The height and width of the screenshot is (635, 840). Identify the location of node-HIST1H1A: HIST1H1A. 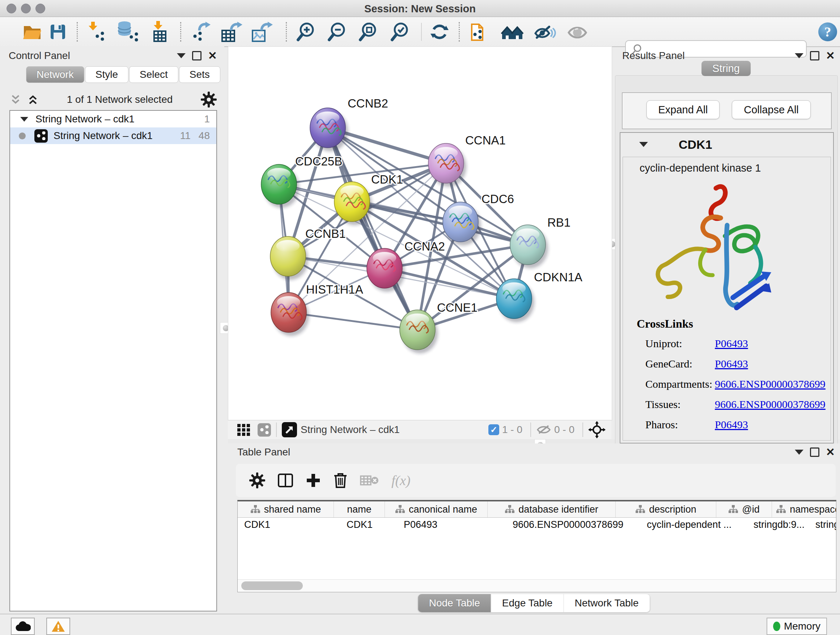
(317, 309).